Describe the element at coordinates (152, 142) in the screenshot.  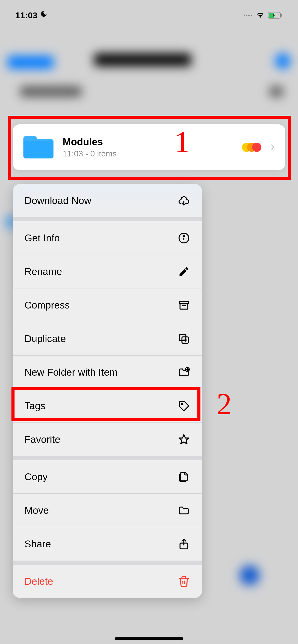
I see `folder-name: Modules` at that location.